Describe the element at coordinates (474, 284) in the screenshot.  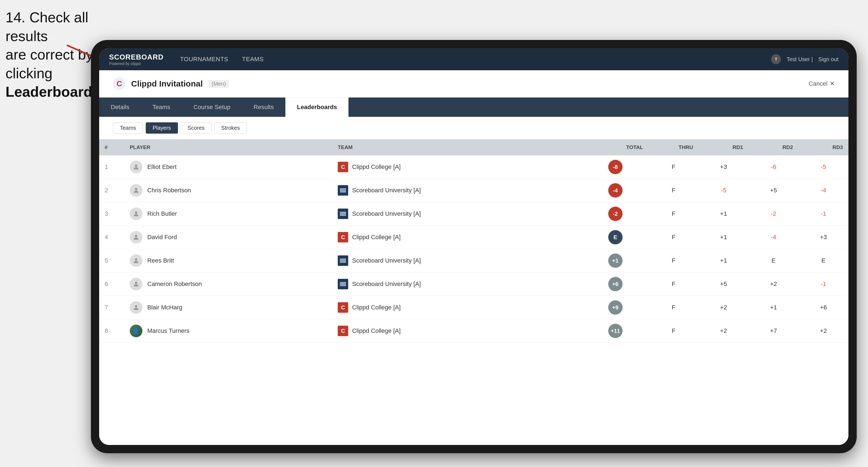
I see `table-row: 6Cameron RobertsonScoreboard University …` at that location.